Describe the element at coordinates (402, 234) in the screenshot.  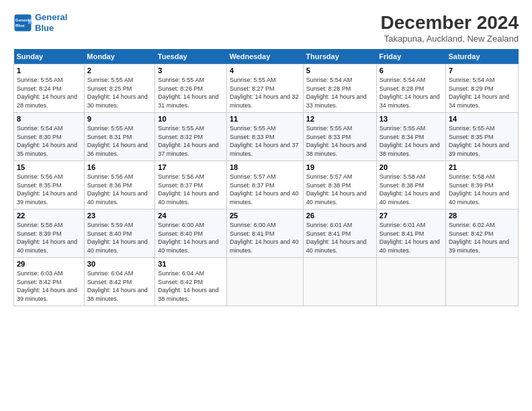
I see `sunset-label: Sunset: 8:41 PM` at that location.